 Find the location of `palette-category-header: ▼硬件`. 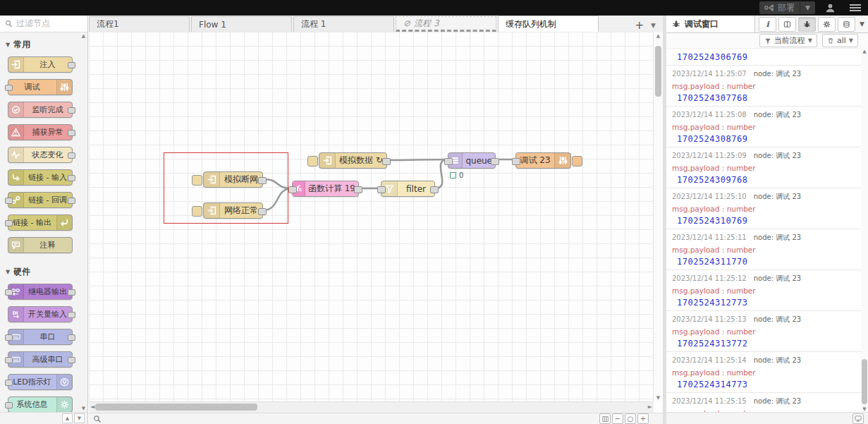

palette-category-header: ▼硬件 is located at coordinates (39, 272).